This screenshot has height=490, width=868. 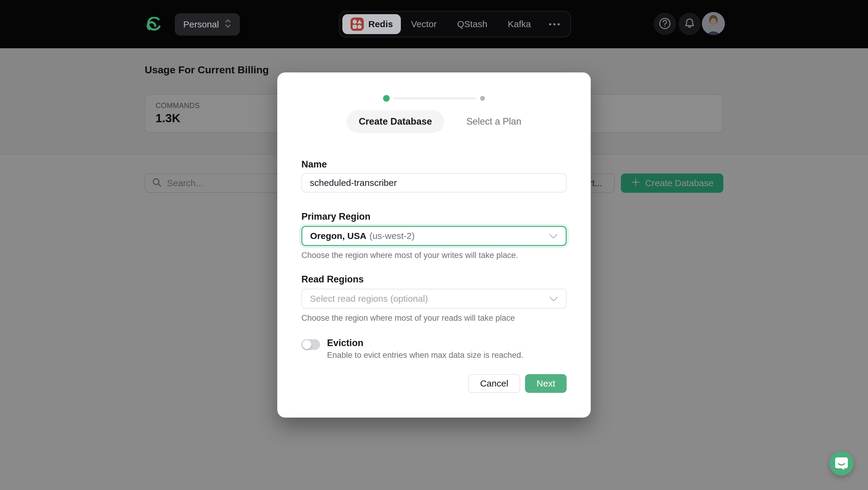 I want to click on tab-qstash-label: QStash, so click(x=472, y=24).